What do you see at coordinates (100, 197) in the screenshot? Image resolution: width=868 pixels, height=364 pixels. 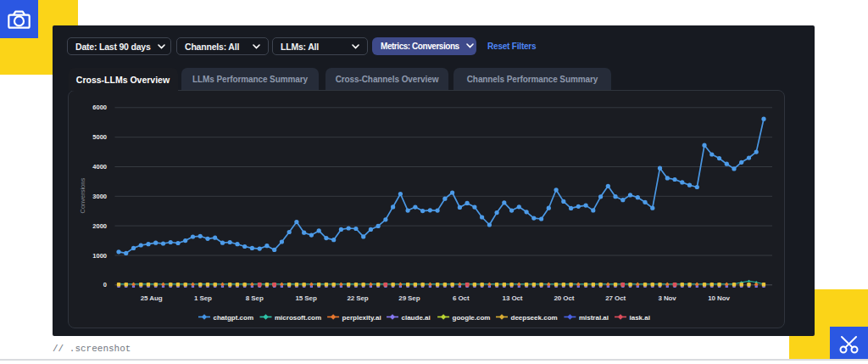 I see `svg-text: 3000` at bounding box center [100, 197].